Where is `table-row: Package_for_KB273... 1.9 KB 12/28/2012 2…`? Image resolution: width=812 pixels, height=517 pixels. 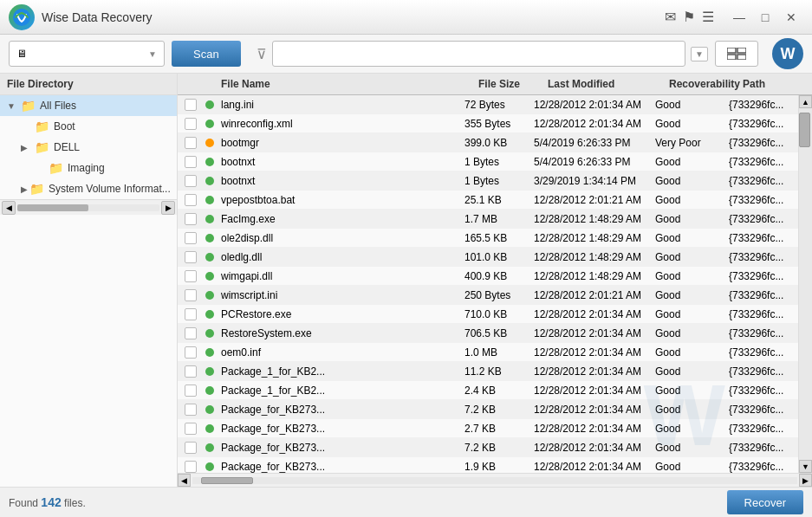
table-row: Package_for_KB273... 1.9 KB 12/28/2012 2… is located at coordinates (488, 465).